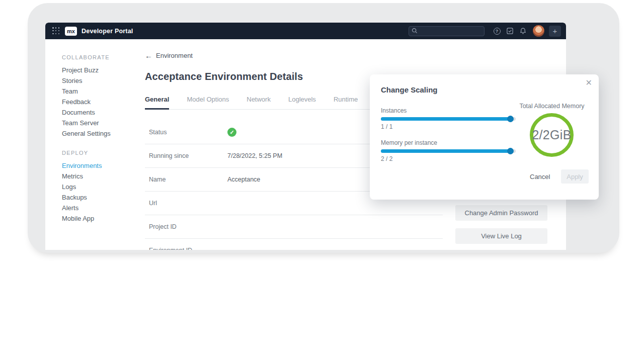 This screenshot has height=362, width=644. What do you see at coordinates (244, 179) in the screenshot?
I see `row-value: Acceptance` at bounding box center [244, 179].